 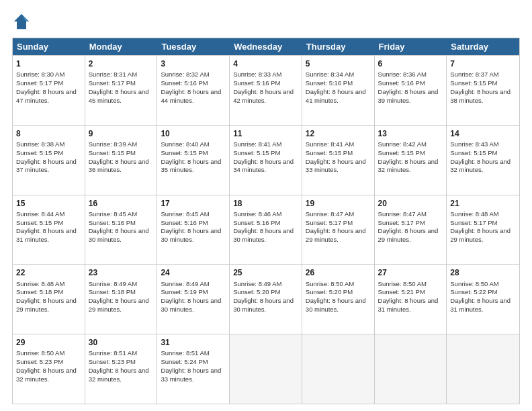 I want to click on logo, so click(x=23, y=21).